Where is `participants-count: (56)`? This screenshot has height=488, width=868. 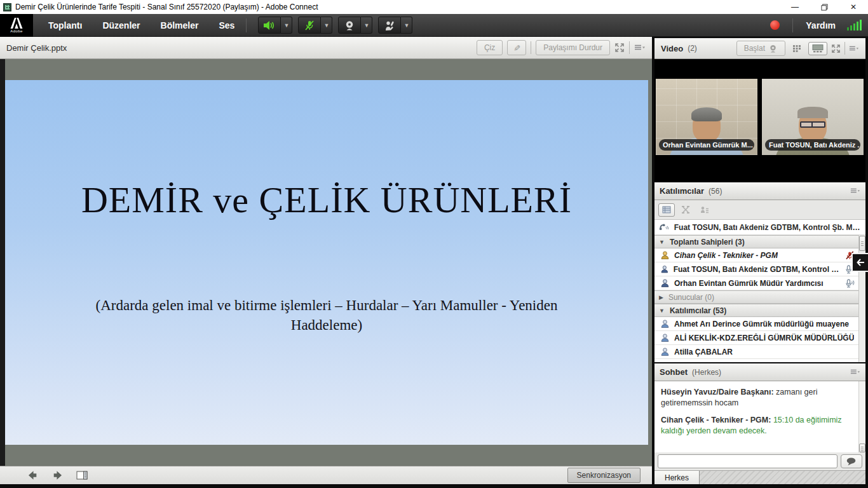 participants-count: (56) is located at coordinates (715, 191).